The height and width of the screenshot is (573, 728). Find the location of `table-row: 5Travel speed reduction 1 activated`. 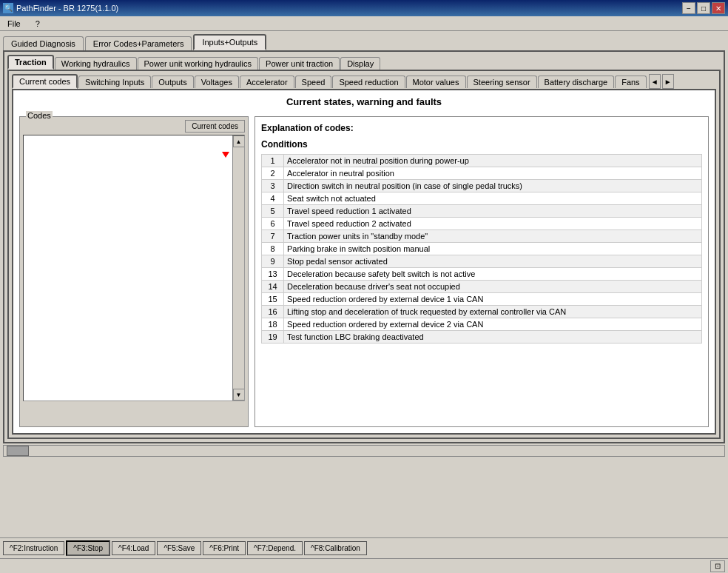

table-row: 5Travel speed reduction 1 activated is located at coordinates (482, 212).